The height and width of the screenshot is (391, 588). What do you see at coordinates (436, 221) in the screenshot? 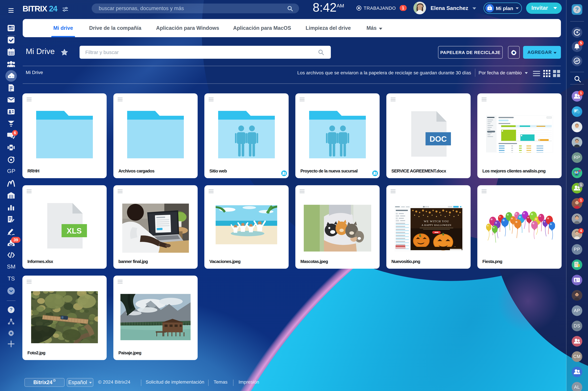
I see `svg-text: WE WITCH YOU` at bounding box center [436, 221].